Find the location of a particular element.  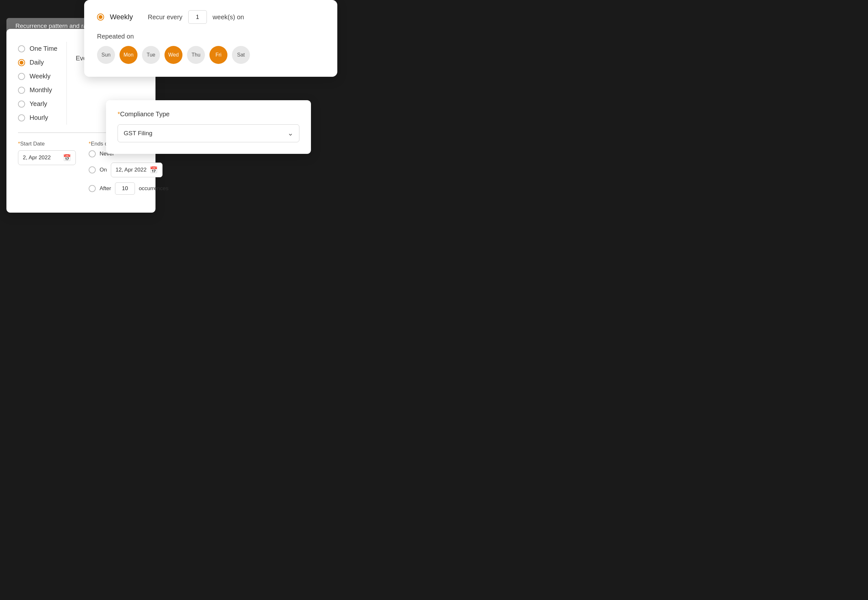

compliance-selected-value: GST Filing is located at coordinates (138, 133).